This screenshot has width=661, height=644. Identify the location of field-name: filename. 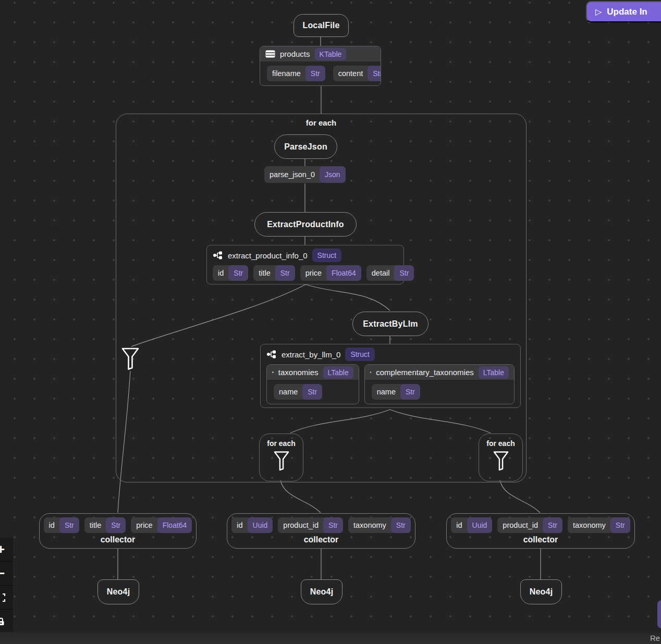
(287, 73).